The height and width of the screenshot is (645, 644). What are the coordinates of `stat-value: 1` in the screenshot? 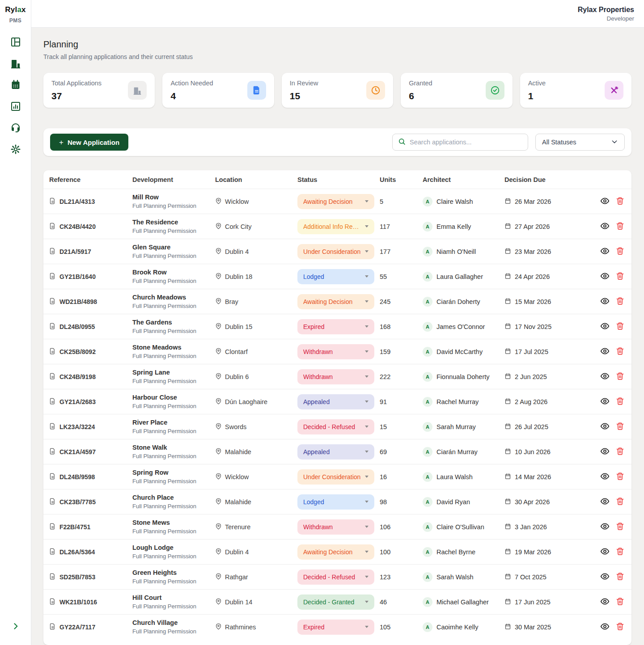 It's located at (537, 96).